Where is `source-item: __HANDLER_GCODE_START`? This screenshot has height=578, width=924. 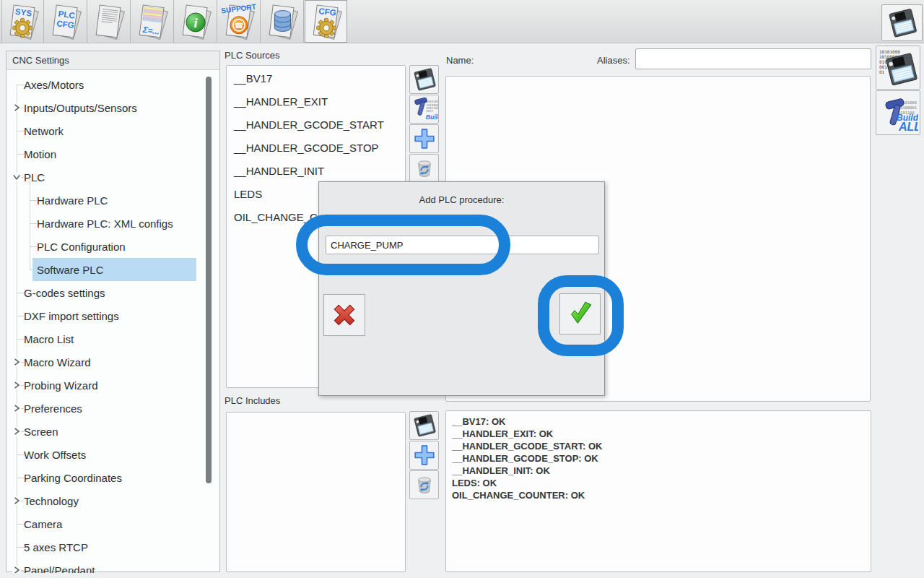
source-item: __HANDLER_GCODE_START is located at coordinates (316, 125).